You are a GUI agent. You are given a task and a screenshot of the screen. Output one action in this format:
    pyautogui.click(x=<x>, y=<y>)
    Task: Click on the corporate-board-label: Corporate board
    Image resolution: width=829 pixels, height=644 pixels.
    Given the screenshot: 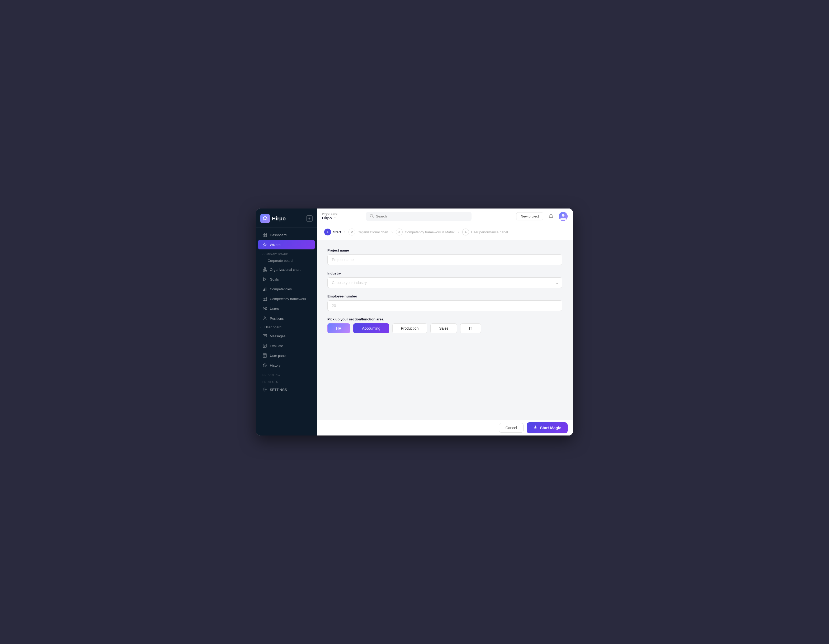 What is the action you would take?
    pyautogui.click(x=280, y=261)
    